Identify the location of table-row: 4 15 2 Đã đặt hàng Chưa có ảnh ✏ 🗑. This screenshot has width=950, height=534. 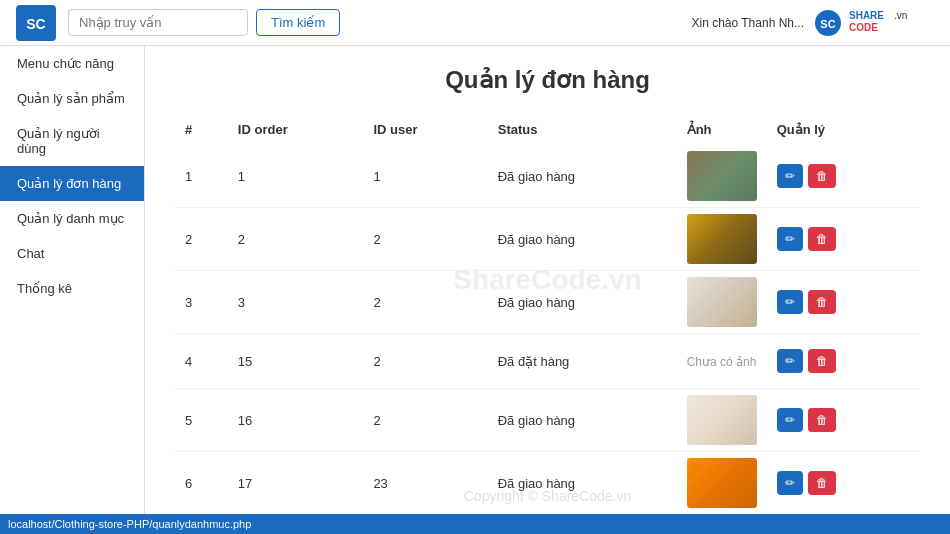
(548, 362).